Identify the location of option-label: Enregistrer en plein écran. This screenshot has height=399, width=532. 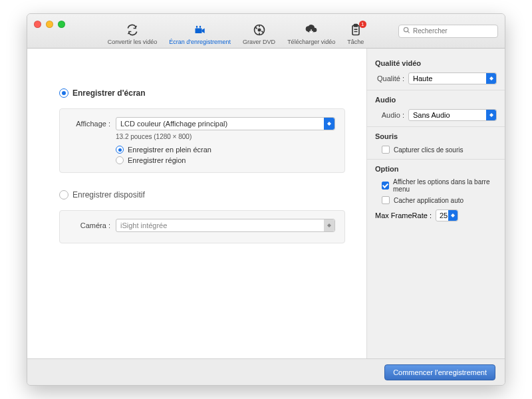
(170, 150).